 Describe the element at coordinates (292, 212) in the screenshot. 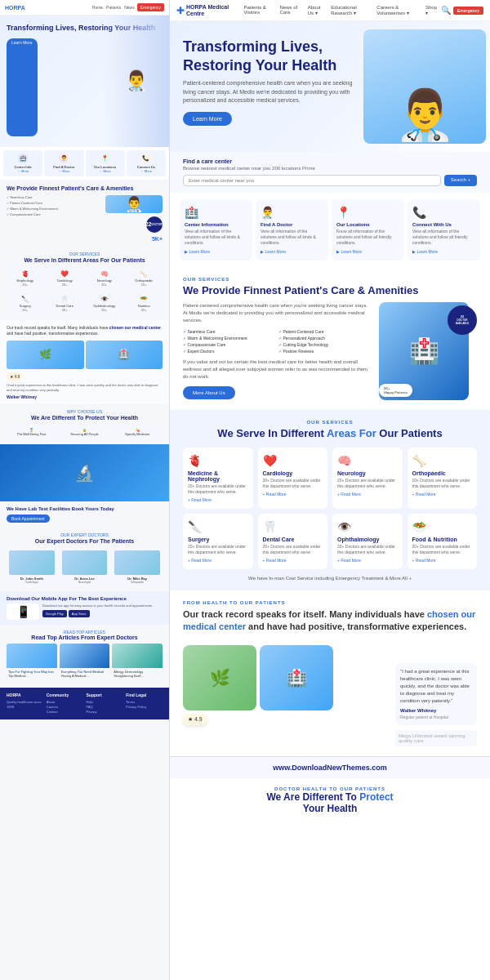

I see `find-doctor-icon-r: 👨‍⚕️` at that location.